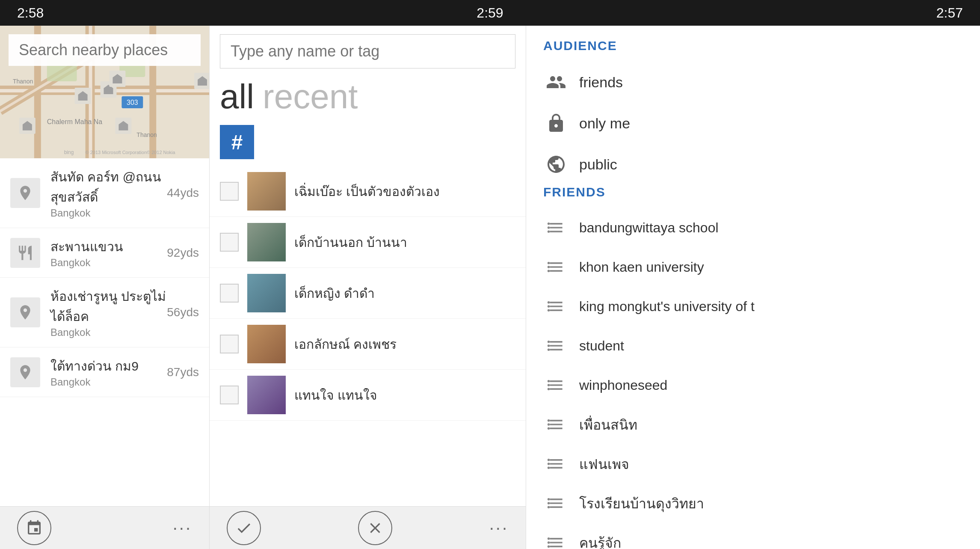 The image size is (980, 549). What do you see at coordinates (237, 142) in the screenshot?
I see `hash-badge: #` at bounding box center [237, 142].